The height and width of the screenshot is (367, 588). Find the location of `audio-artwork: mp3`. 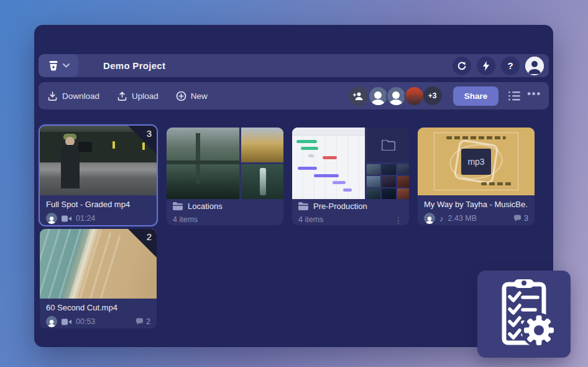

audio-artwork: mp3 is located at coordinates (476, 162).